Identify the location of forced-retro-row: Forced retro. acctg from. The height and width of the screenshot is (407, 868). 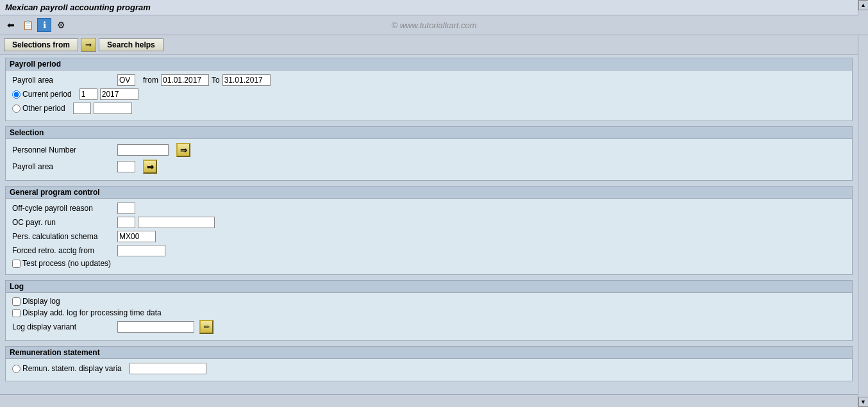
(429, 251).